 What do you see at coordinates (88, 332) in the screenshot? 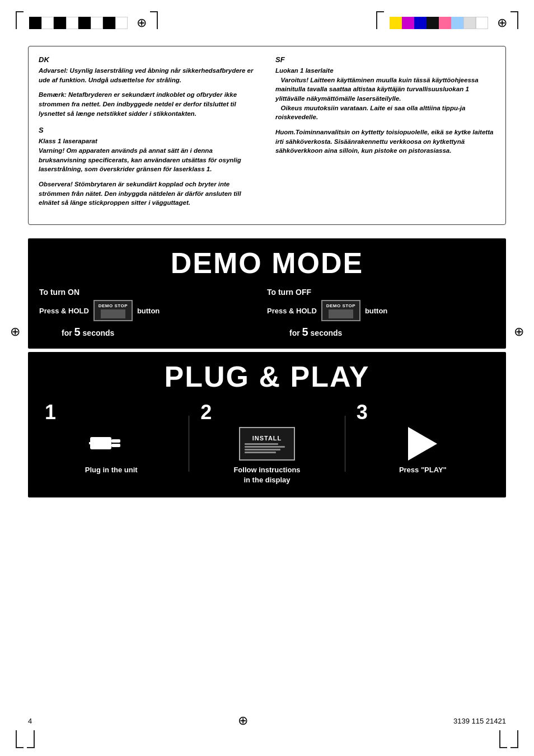
I see `demo-on-seconds: for 5 seconds` at bounding box center [88, 332].